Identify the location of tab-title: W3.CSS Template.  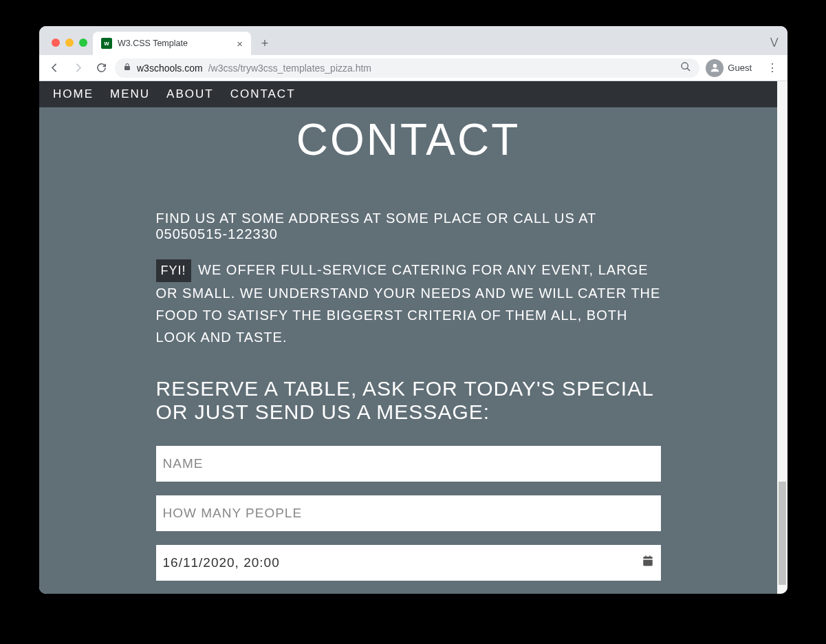
(153, 43).